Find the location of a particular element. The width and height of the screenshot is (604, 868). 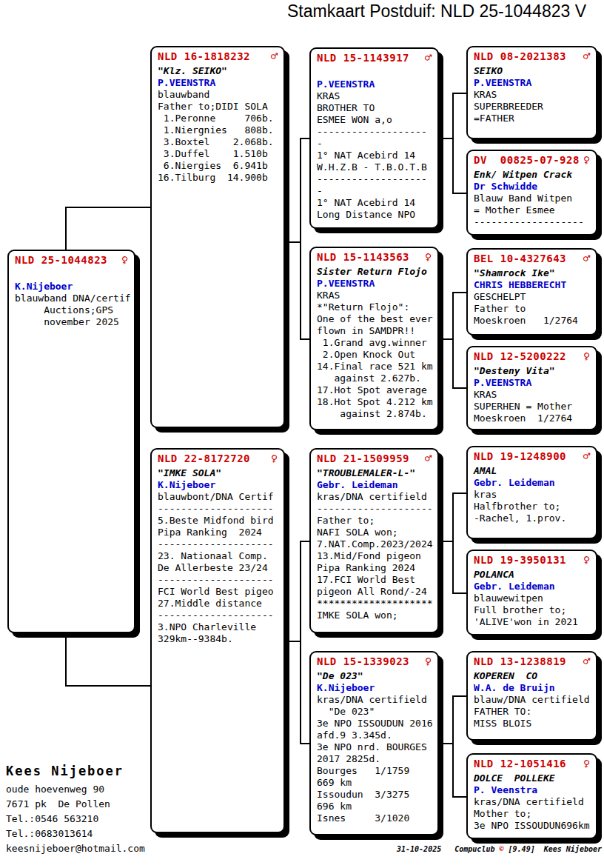

contact-line: Tel.:0683013614 is located at coordinates (76, 834).